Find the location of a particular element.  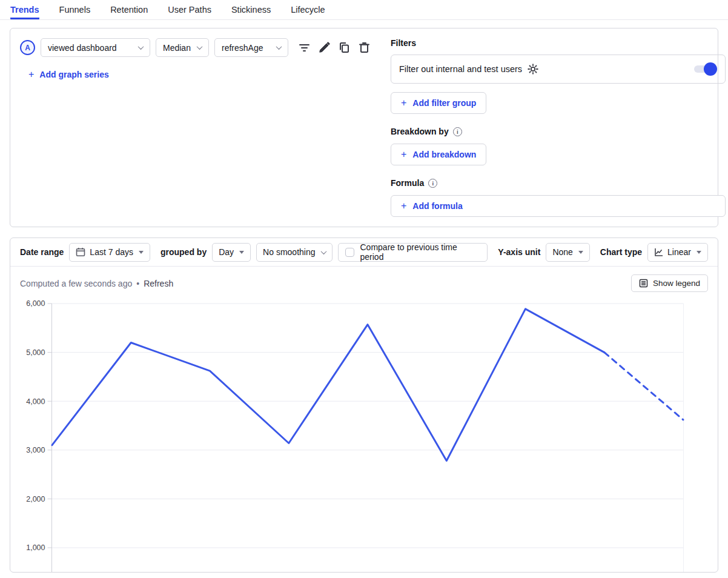

formula-heading-label: Formula is located at coordinates (407, 183).